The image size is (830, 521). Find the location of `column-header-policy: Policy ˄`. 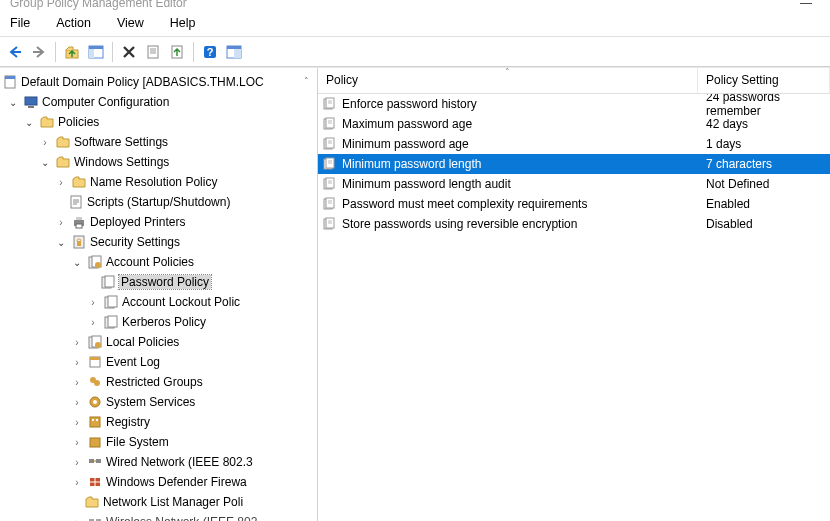

column-header-policy: Policy ˄ is located at coordinates (508, 80).